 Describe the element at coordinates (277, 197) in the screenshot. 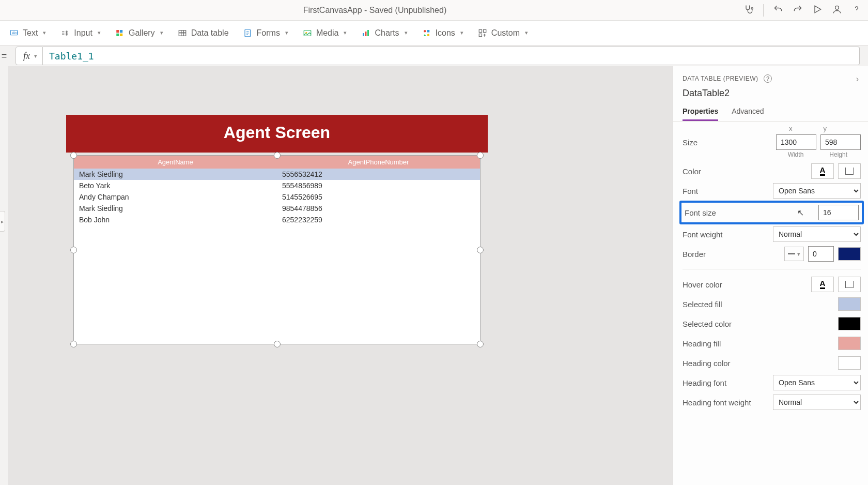

I see `table-row: Andy Champan5145526695` at that location.